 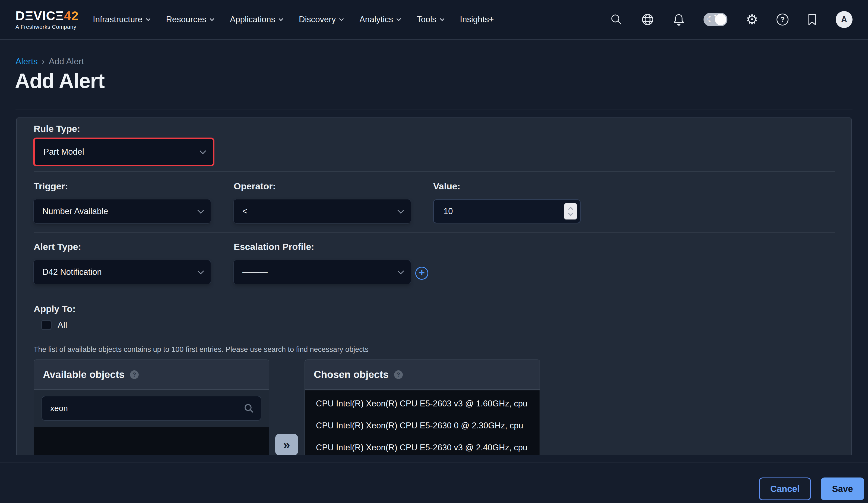 I want to click on page-title: Add Alert, so click(x=60, y=81).